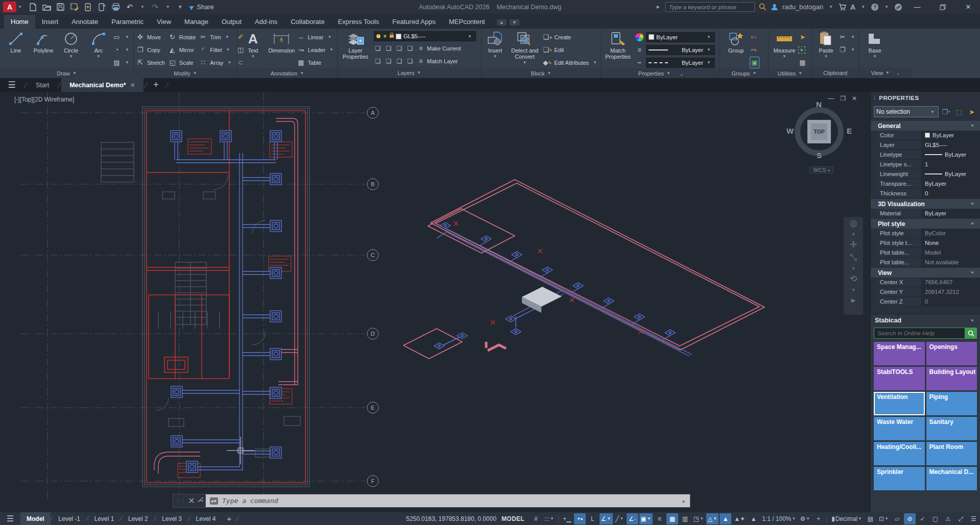 The height and width of the screenshot is (525, 980). What do you see at coordinates (69, 518) in the screenshot?
I see `layout-tab-level-1: Level -1` at bounding box center [69, 518].